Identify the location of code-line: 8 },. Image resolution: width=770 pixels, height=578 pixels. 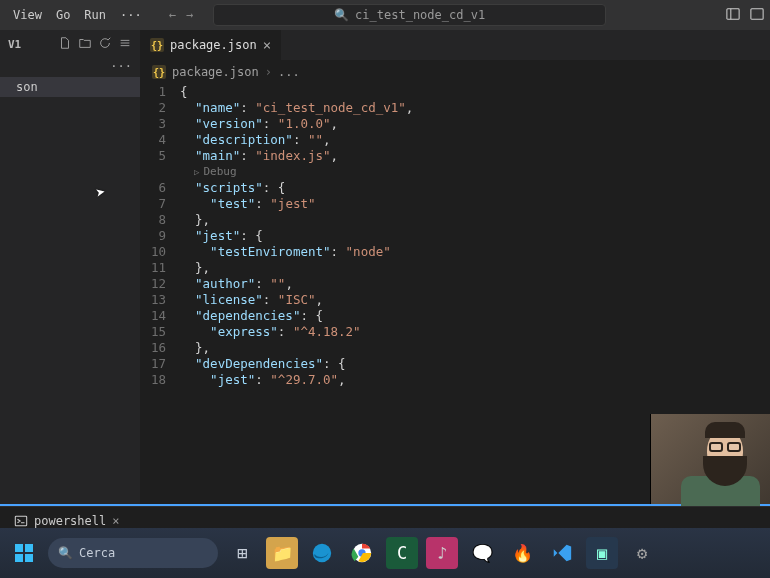
(455, 220).